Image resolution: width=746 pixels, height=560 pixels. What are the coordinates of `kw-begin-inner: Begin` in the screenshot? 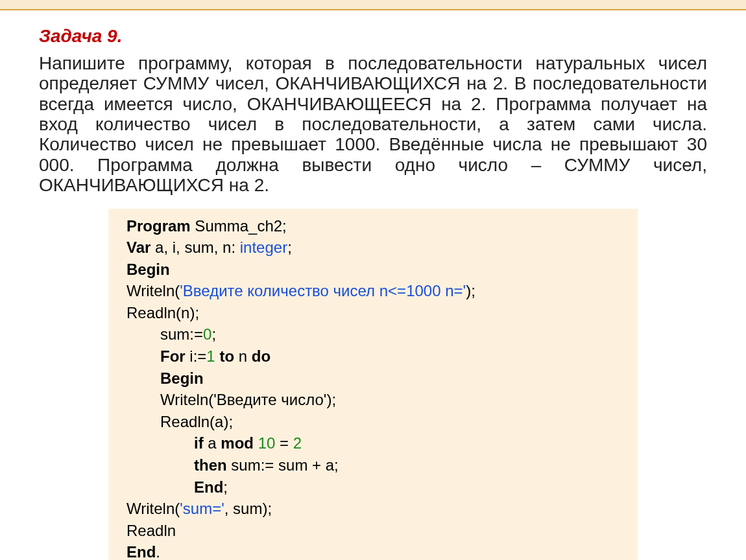 It's located at (182, 379).